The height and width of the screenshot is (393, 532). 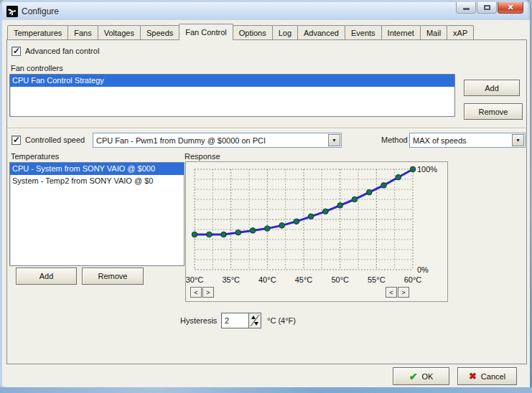 What do you see at coordinates (427, 377) in the screenshot?
I see `ok-button-label: OK` at bounding box center [427, 377].